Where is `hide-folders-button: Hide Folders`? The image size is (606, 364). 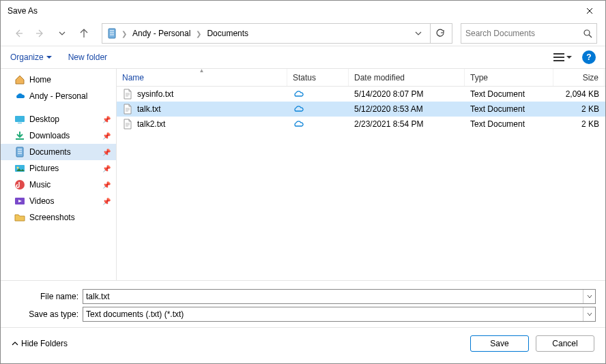
hide-folders-button: Hide Folders is located at coordinates (40, 344).